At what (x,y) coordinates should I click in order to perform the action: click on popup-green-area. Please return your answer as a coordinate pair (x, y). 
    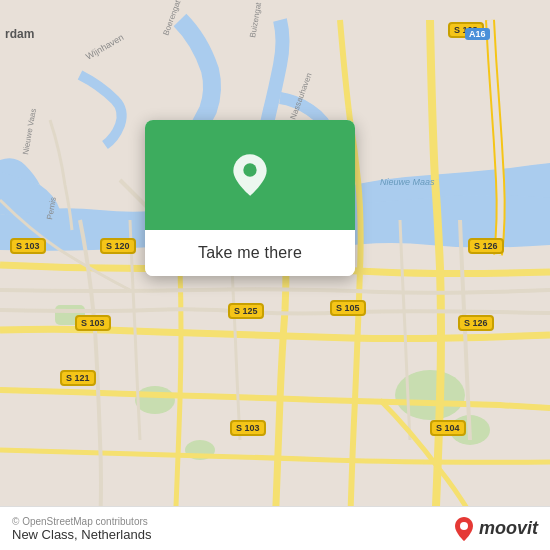
    Looking at the image, I should click on (250, 175).